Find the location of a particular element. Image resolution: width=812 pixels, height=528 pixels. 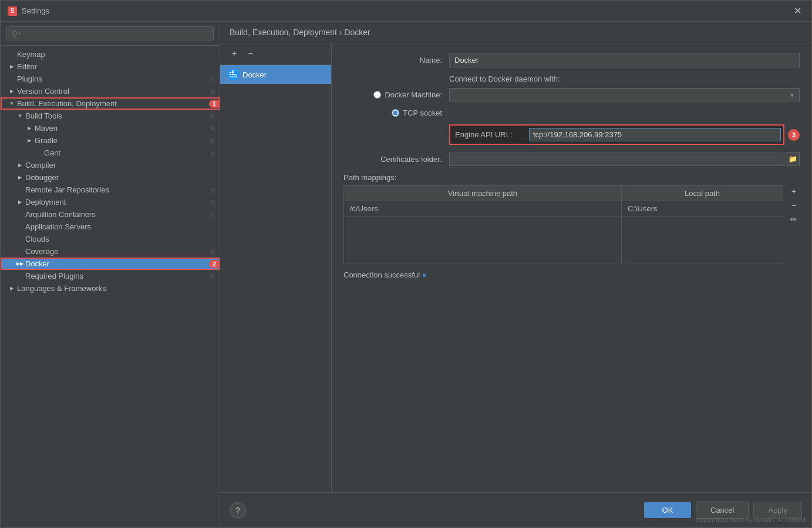

copy-icon-arquillian: ⎘ is located at coordinates (213, 215).